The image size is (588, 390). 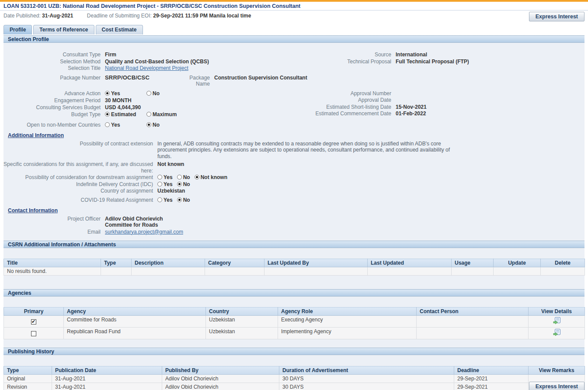 What do you see at coordinates (107, 387) in the screenshot?
I see `publishing-date: 31-Aug-2021` at bounding box center [107, 387].